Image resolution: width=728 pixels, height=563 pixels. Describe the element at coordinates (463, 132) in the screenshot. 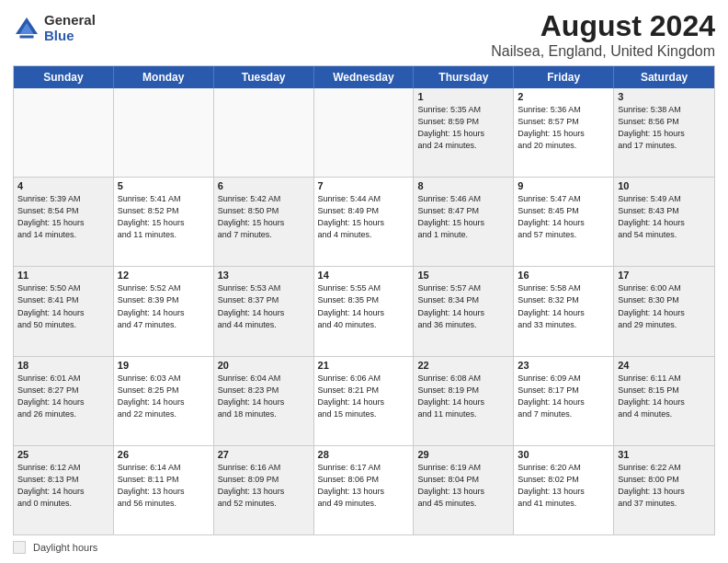

I see `calendar-cell: 1Sunrise: 5:35 AM Sunset: 8:59 PM Daylig…` at that location.